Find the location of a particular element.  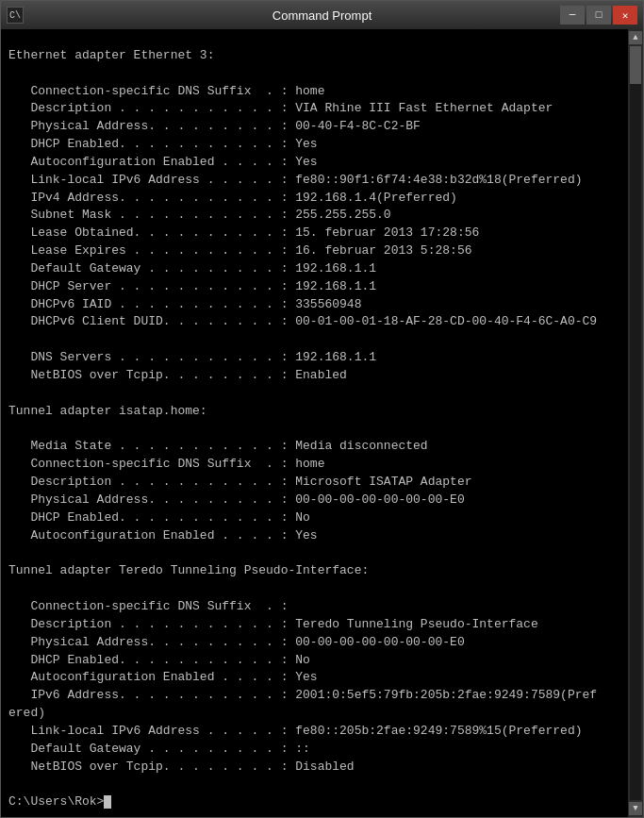

minimize-button: ─ is located at coordinates (572, 15).